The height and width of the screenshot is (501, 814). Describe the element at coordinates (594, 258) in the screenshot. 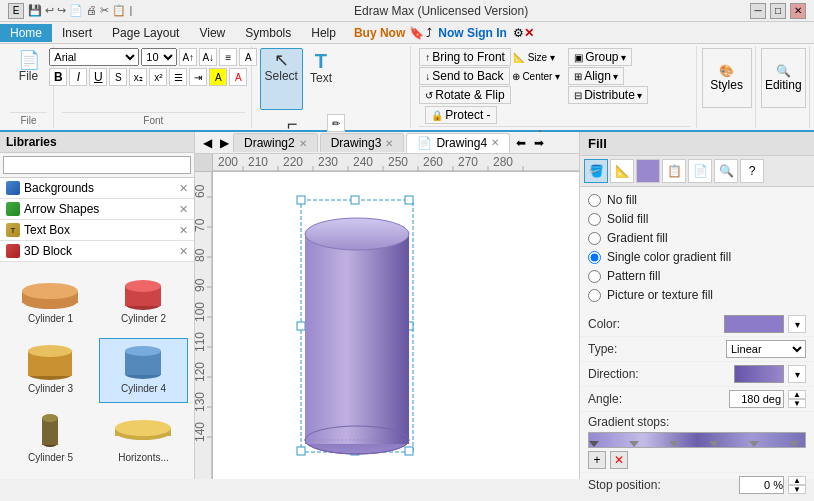

I see `single-color-gradient-radio` at that location.